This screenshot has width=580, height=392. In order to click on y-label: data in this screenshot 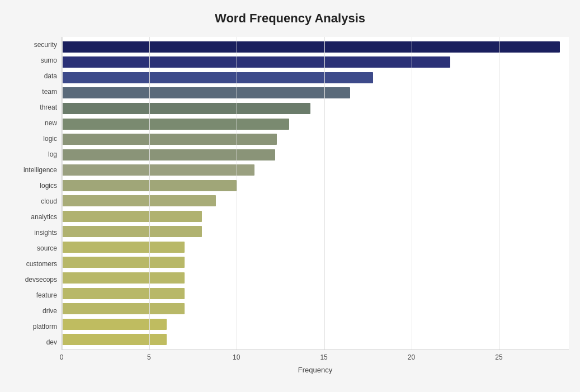, I will do `click(50, 76)`.